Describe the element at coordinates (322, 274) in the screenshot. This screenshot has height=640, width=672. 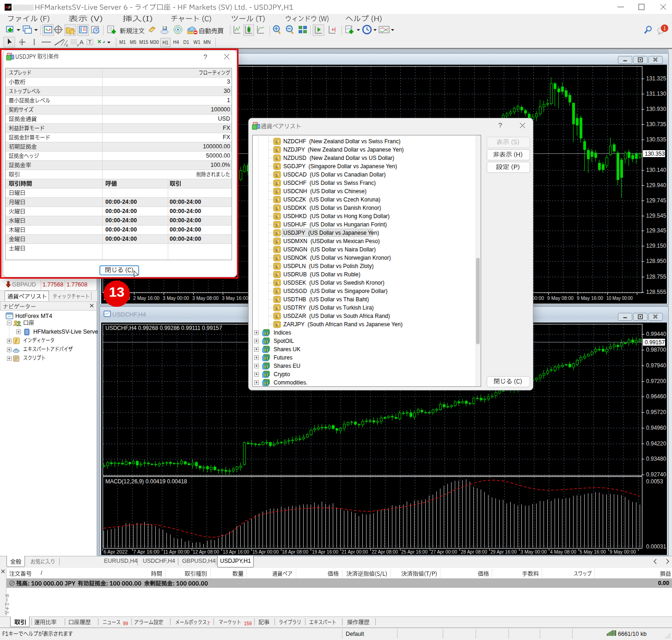
I see `svg-text: USDRUB (US Dollar vs Ruble)` at that location.